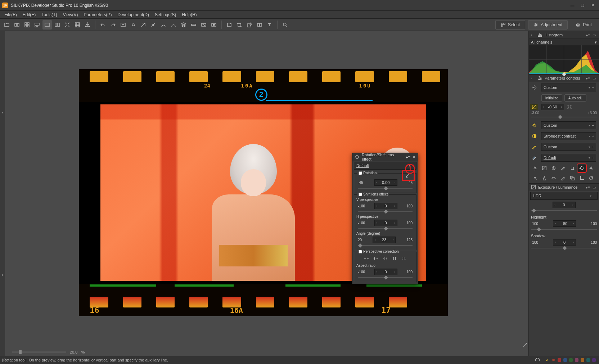 Image resolution: width=599 pixels, height=364 pixels. Describe the element at coordinates (11, 15) in the screenshot. I see `menu-file: File(F)` at that location.